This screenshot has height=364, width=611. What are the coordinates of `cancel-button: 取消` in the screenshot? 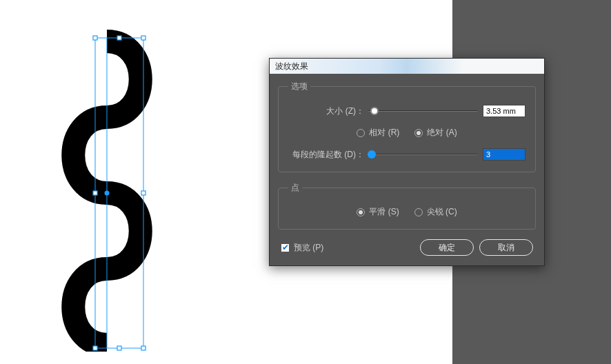 It's located at (506, 247).